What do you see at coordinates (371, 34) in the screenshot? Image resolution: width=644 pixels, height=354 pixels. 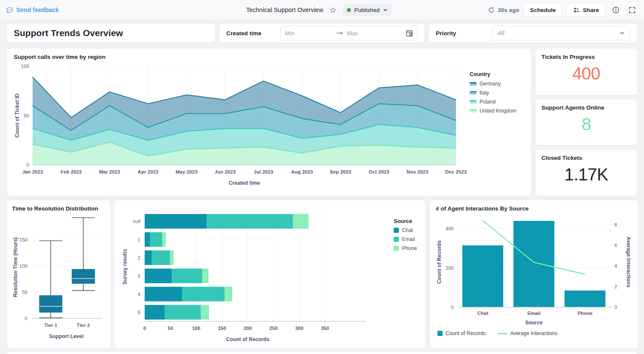 I see `max-date-input` at bounding box center [371, 34].